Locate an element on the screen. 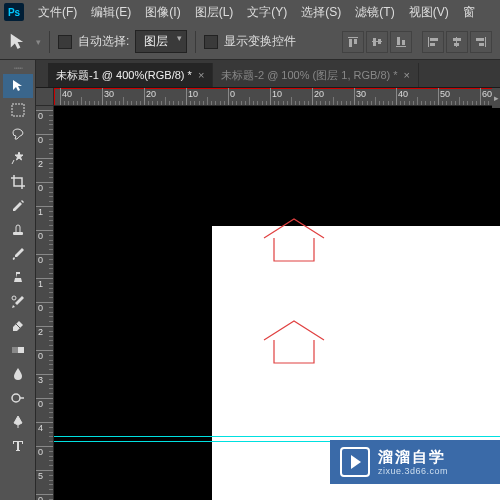 Image resolution: width=500 pixels, height=500 pixels. clone-stamp-tool is located at coordinates (18, 278).